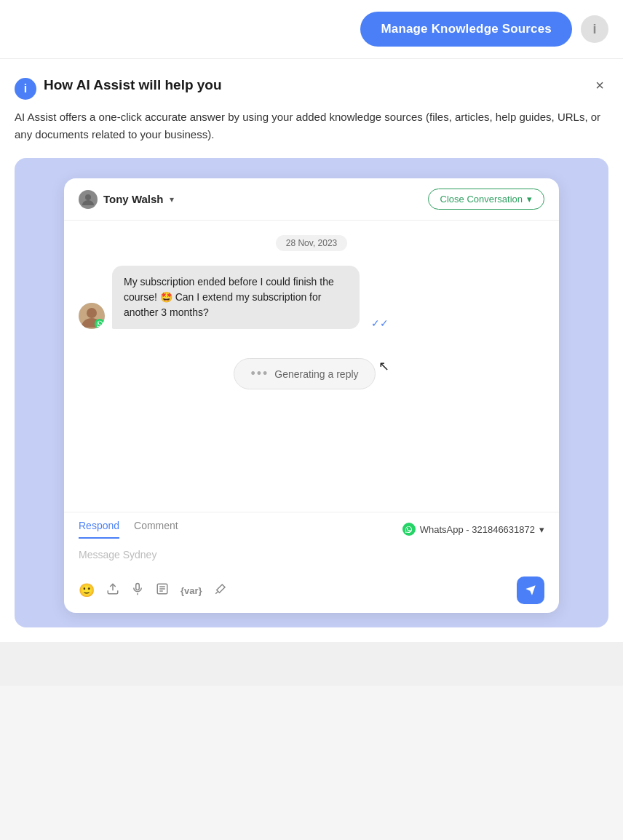 The image size is (623, 840). Describe the element at coordinates (304, 374) in the screenshot. I see `generating-pill: ••• Generating a reply` at that location.